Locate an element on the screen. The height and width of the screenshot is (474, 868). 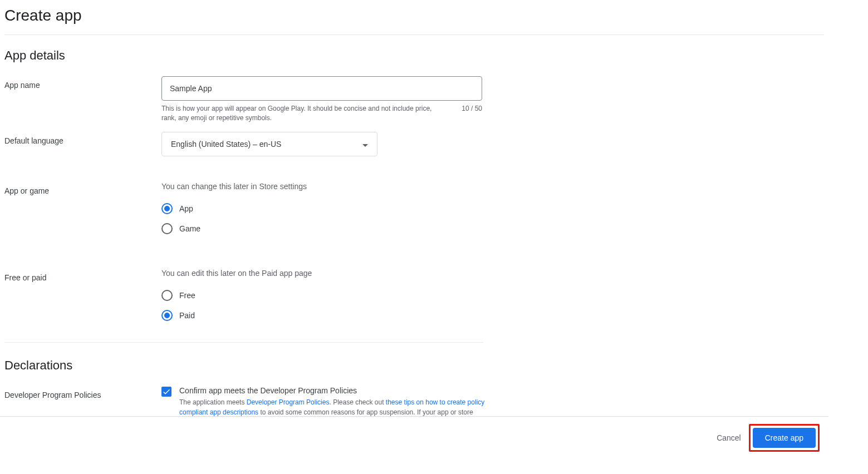
field-free-or-paid: Free or paid You can edit this later on … is located at coordinates (245, 299).